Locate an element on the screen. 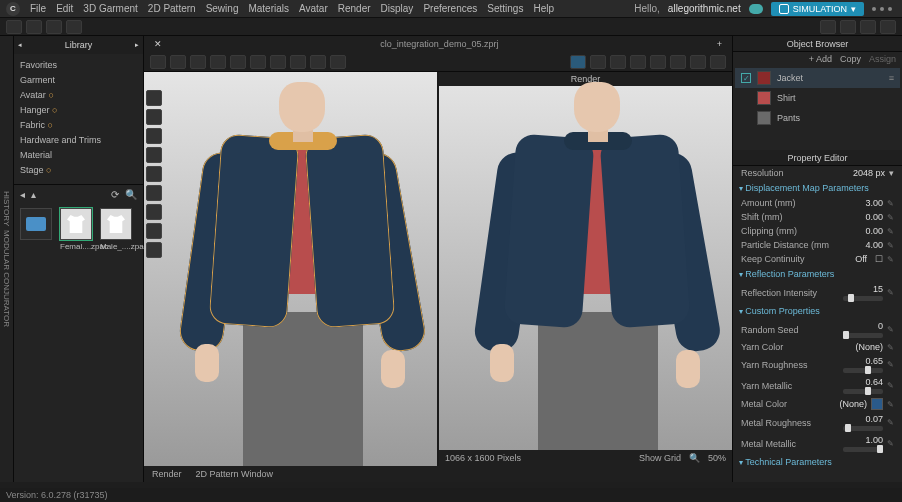  menu-file: File is located at coordinates (38, 8).